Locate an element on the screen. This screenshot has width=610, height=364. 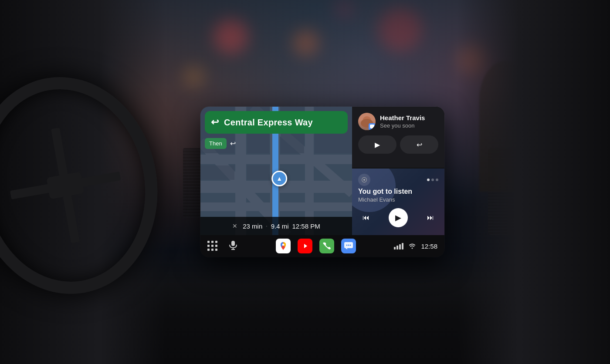
phone-app-button is located at coordinates (327, 246).